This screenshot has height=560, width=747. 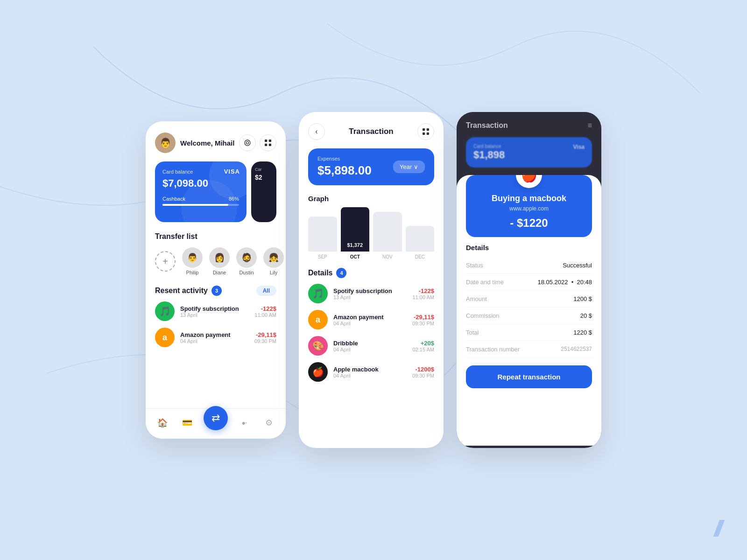 What do you see at coordinates (216, 418) in the screenshot?
I see `nav-transfer-fab: ⇄` at bounding box center [216, 418].